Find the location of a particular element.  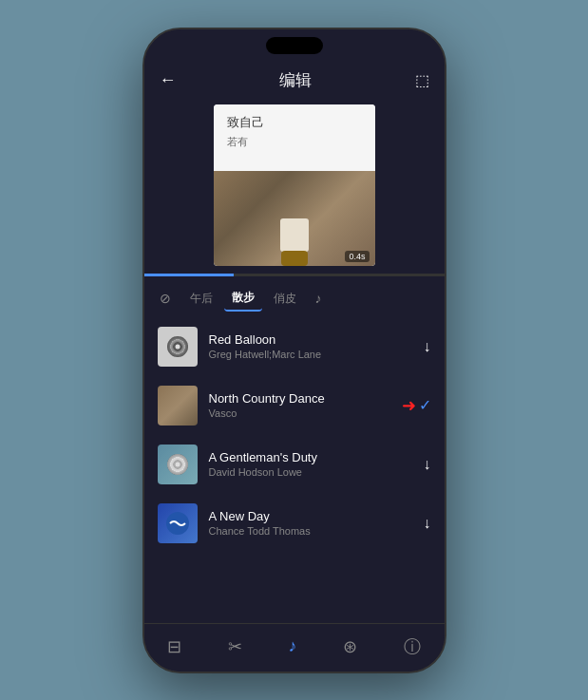

song-title-a-new-day: A New Day is located at coordinates (313, 517).